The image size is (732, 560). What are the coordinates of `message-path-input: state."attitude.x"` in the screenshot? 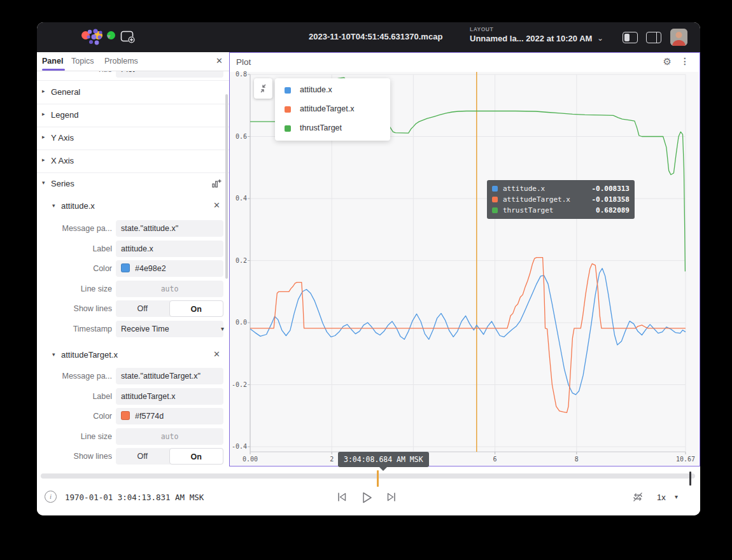 It's located at (169, 228).